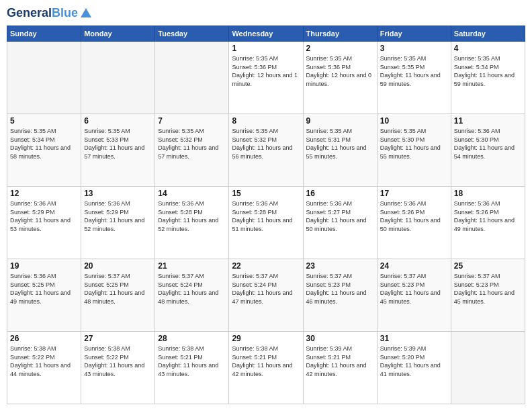  What do you see at coordinates (44, 223) in the screenshot?
I see `calendar-cell: 12Sunrise: 5:36 AMSunset: 5:29 PMDayligh…` at bounding box center [44, 223].